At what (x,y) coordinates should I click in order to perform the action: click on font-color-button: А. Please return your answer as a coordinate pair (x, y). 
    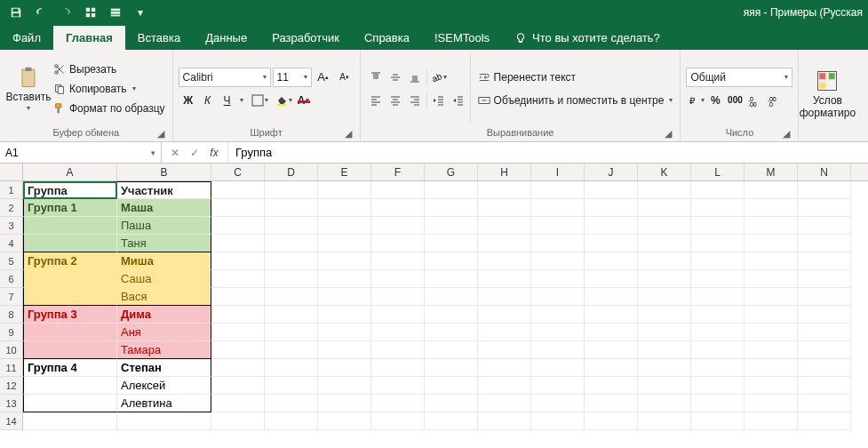
    Looking at the image, I should click on (304, 100).